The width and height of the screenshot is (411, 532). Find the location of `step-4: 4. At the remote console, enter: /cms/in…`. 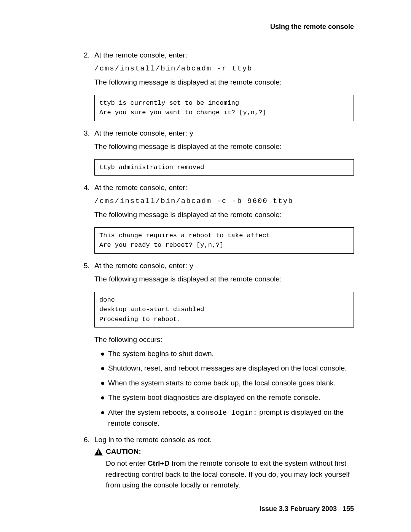

step-4: 4. At the remote console, enter: /cms/in… is located at coordinates (219, 218).